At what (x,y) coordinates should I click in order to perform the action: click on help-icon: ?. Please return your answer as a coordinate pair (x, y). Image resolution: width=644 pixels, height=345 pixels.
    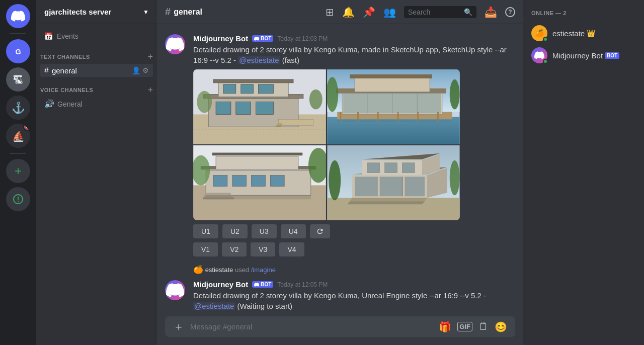
    Looking at the image, I should click on (510, 12).